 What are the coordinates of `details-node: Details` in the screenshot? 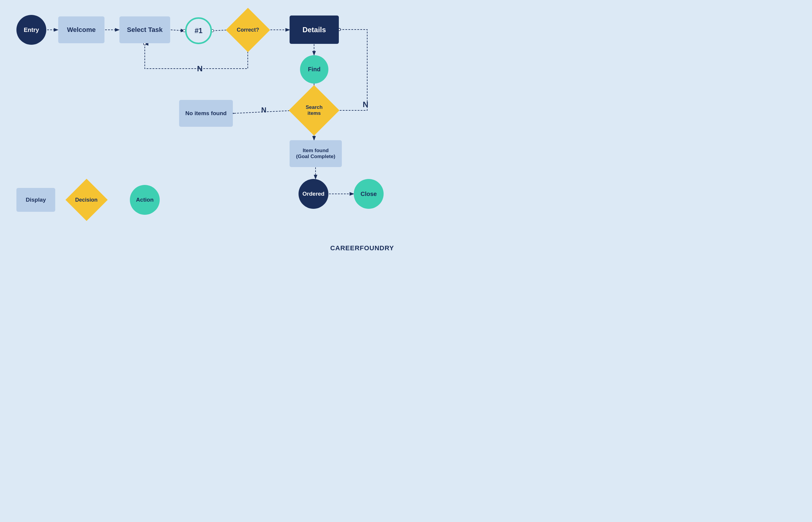 It's located at (314, 30).